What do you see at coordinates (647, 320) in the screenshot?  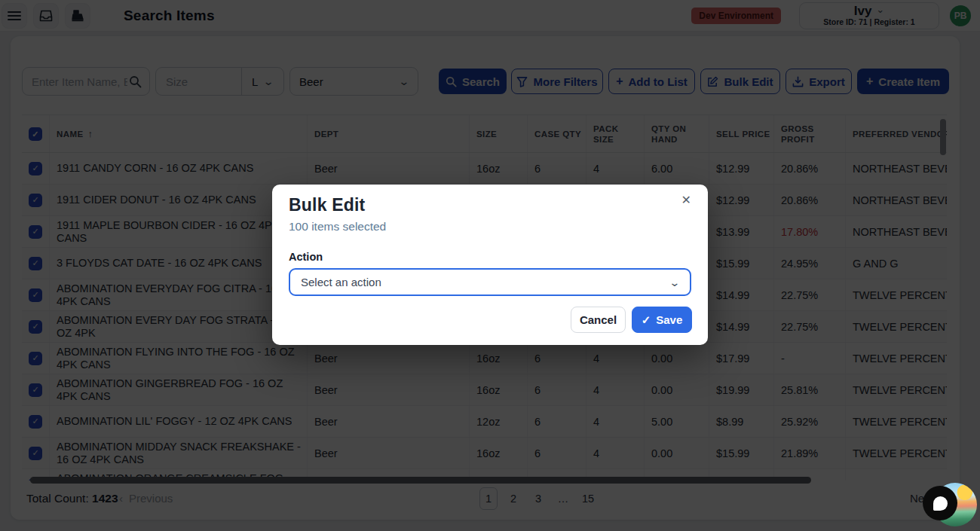 I see `check-icon: ✓` at bounding box center [647, 320].